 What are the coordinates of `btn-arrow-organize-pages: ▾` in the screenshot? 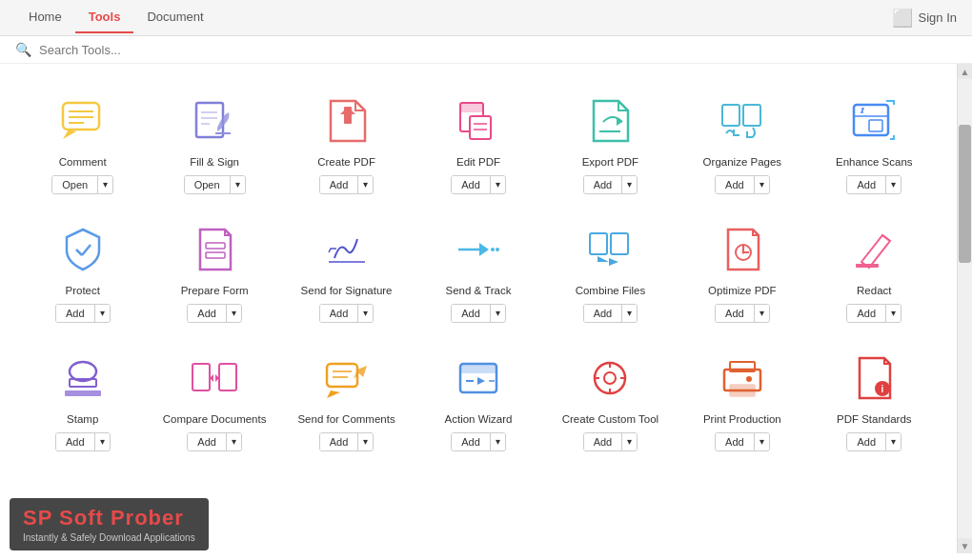 It's located at (762, 185).